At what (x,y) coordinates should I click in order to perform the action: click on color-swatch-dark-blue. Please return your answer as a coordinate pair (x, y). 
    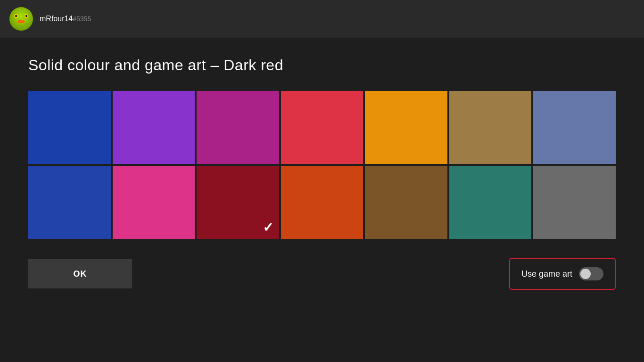
    Looking at the image, I should click on (70, 127).